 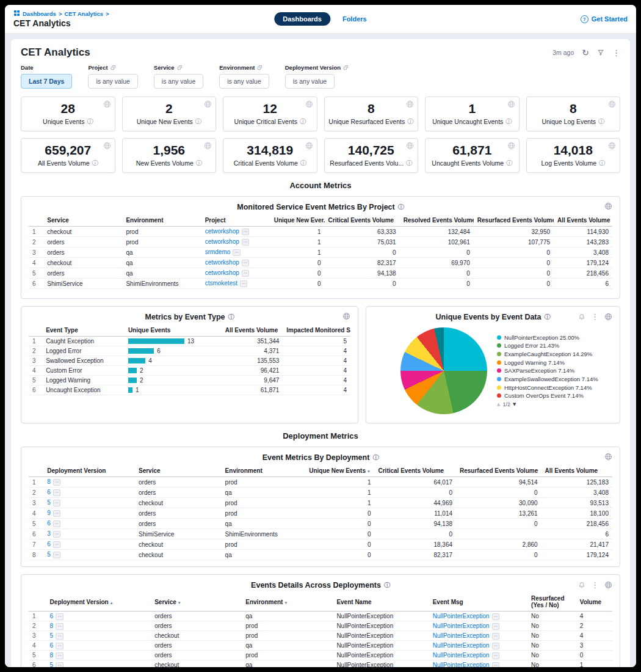 I want to click on column-header-event-msg: Event Msg, so click(x=479, y=602).